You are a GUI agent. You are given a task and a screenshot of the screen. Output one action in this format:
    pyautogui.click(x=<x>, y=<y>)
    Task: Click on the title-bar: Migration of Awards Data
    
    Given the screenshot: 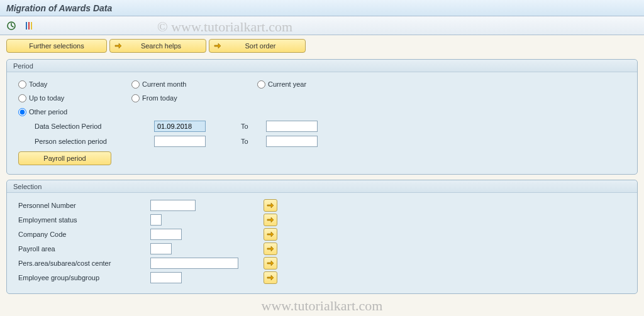 What is the action you would take?
    pyautogui.click(x=322, y=8)
    